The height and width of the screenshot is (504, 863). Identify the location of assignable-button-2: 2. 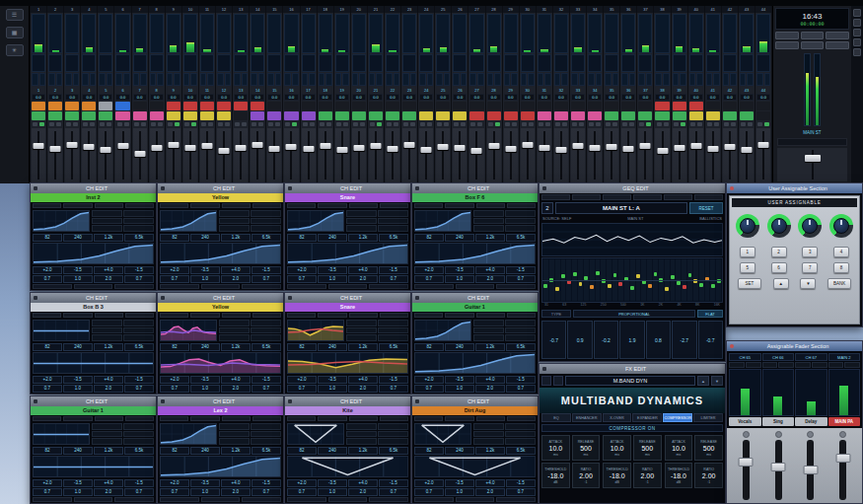
(779, 252).